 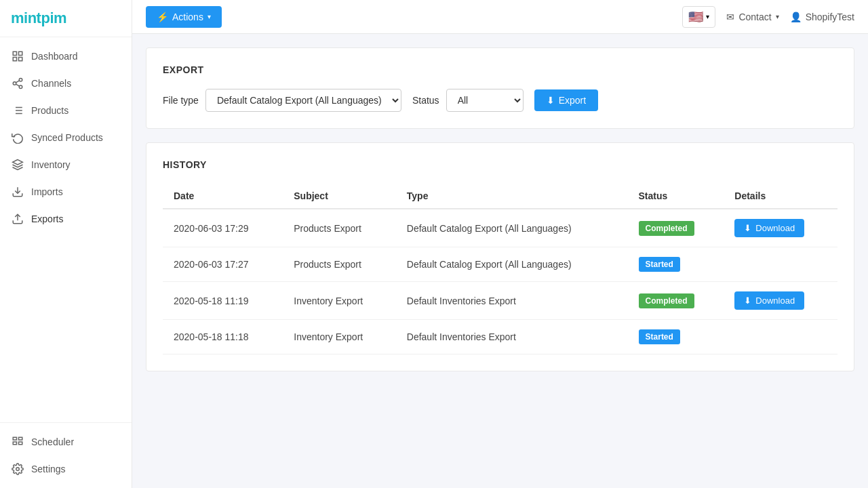 What do you see at coordinates (18, 138) in the screenshot?
I see `refresh-icon` at bounding box center [18, 138].